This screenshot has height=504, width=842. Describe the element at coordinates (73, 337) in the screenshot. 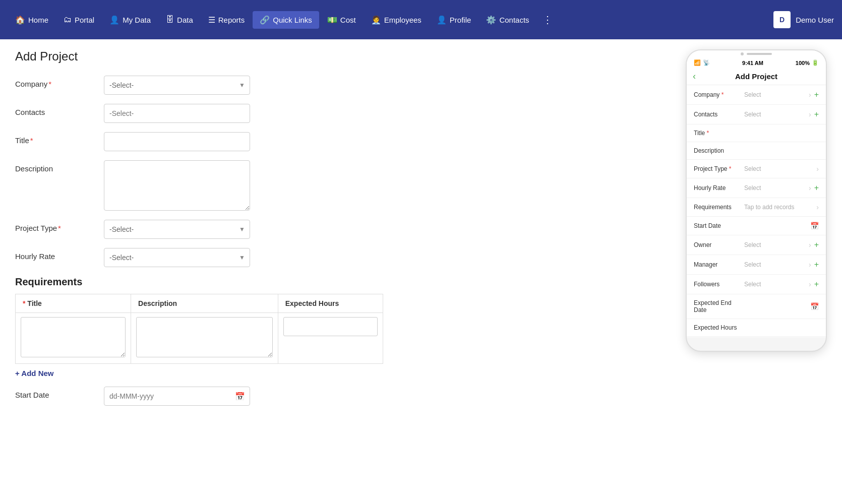

I see `req-title-input` at that location.